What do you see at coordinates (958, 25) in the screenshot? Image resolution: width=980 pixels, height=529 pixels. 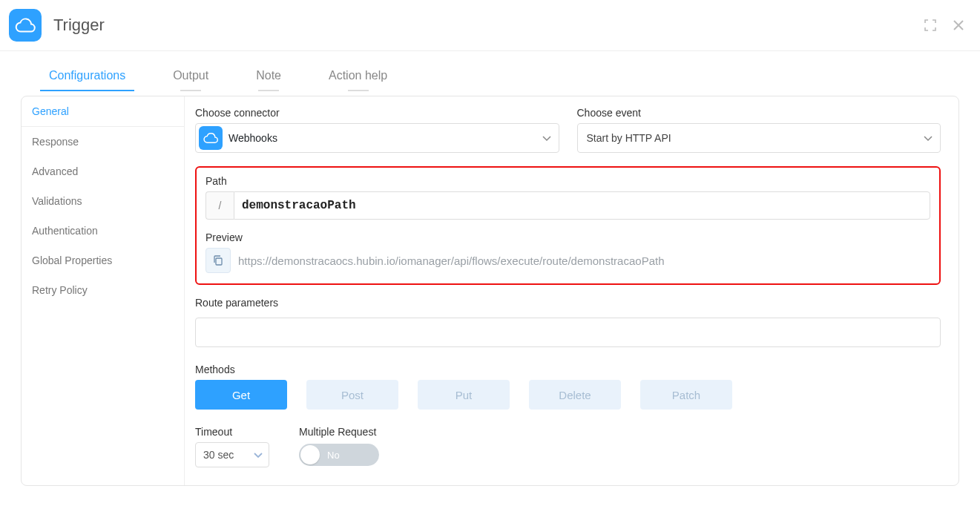 I see `close-icon` at bounding box center [958, 25].